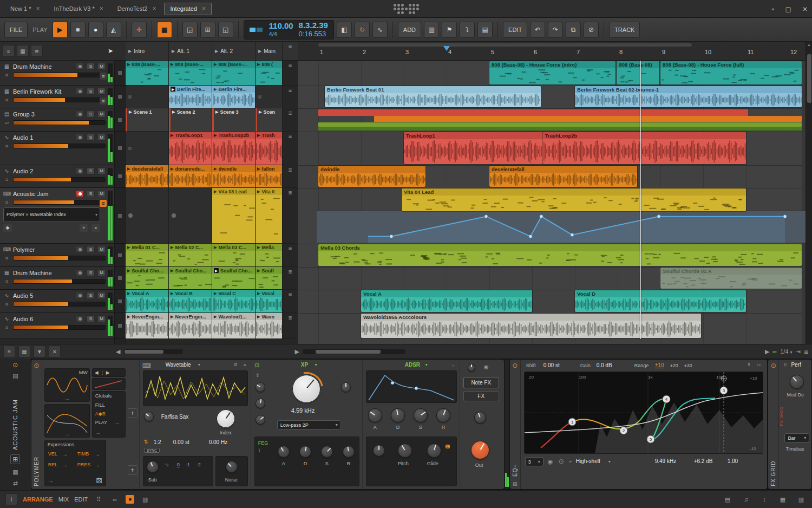  Describe the element at coordinates (40, 351) in the screenshot. I see `scroll-follow-icon: ▼` at that location.